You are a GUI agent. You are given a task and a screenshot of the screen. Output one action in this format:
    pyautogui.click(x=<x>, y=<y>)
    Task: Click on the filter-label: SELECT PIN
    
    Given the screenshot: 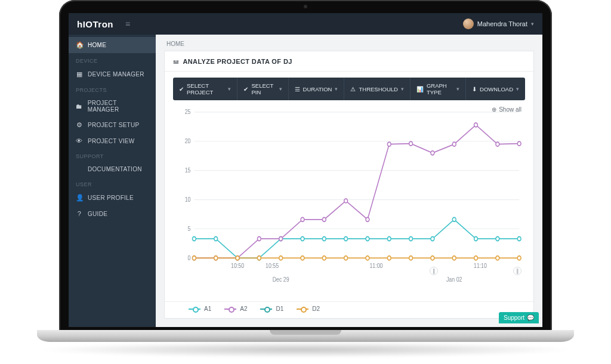 What is the action you would take?
    pyautogui.click(x=264, y=89)
    